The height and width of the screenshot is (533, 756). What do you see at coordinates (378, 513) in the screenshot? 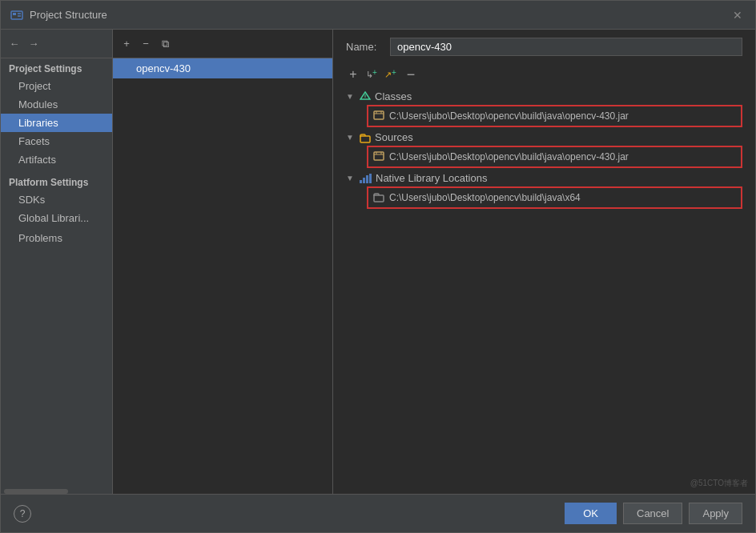
I see `bottom-bar: ? OK Cancel Apply` at bounding box center [378, 513].